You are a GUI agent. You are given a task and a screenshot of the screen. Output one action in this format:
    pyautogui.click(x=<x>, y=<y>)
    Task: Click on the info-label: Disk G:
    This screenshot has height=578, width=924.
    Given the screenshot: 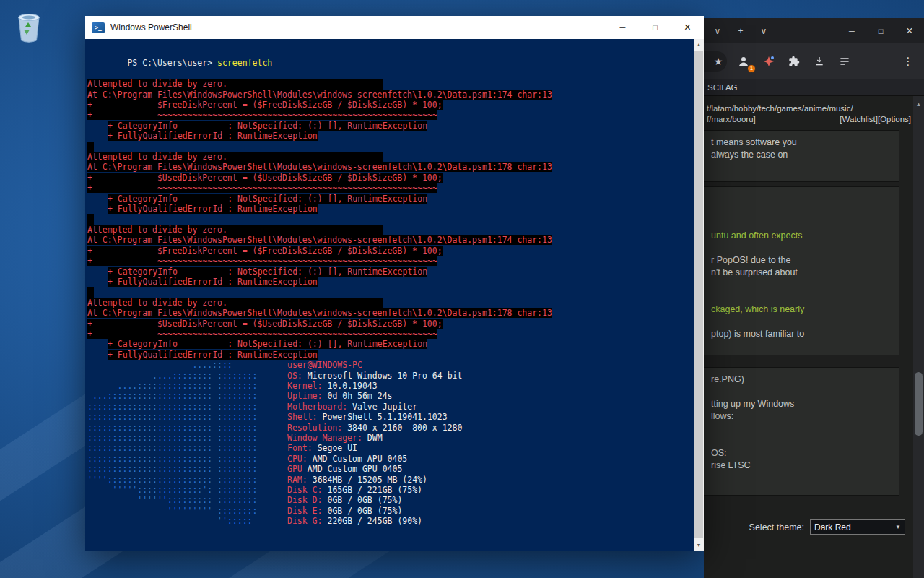 What is the action you would take?
    pyautogui.click(x=308, y=521)
    